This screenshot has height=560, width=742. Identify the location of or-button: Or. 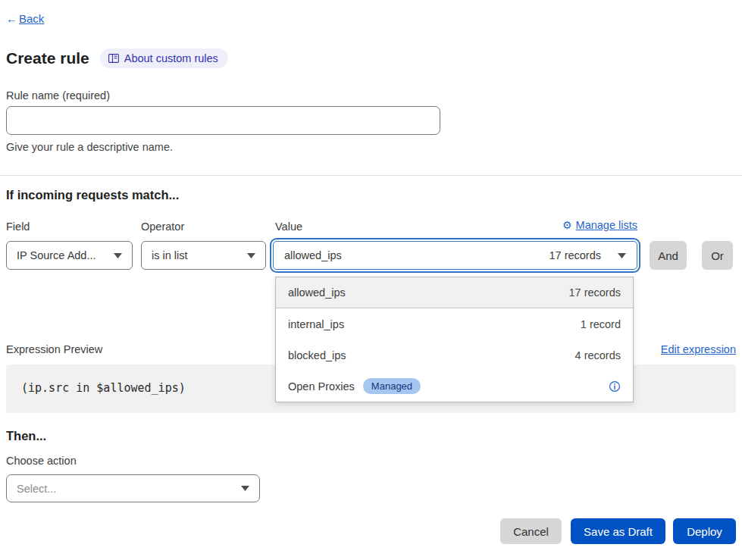
(717, 255).